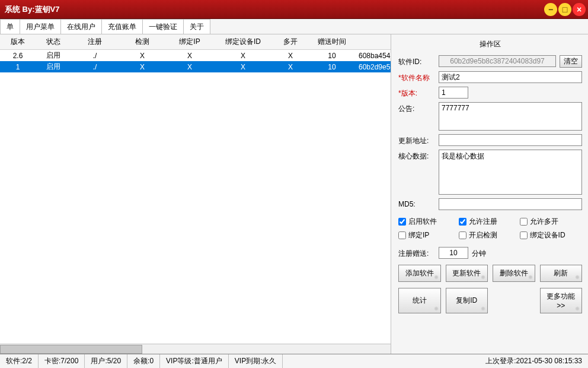 Image resolution: width=588 pixels, height=368 pixels. What do you see at coordinates (490, 273) in the screenshot?
I see `button-row-1: 添加软件更新软件删除软件刷新` at bounding box center [490, 273].